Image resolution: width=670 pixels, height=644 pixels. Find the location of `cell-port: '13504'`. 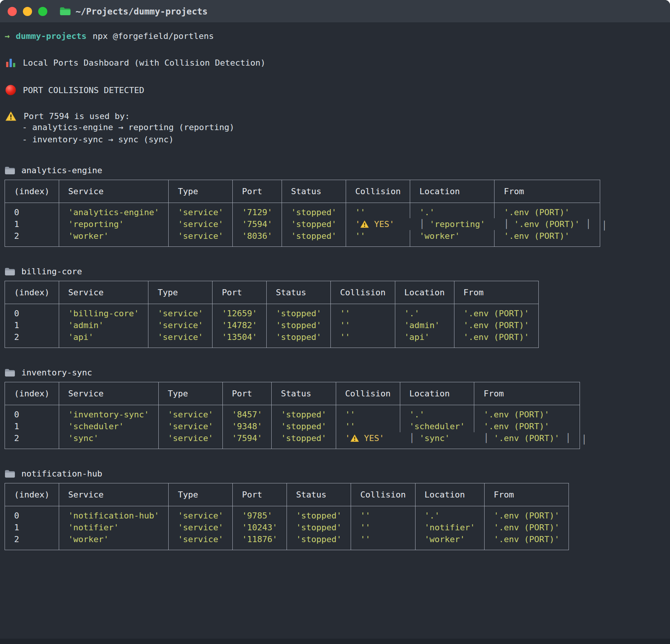

cell-port: '13504' is located at coordinates (239, 340).